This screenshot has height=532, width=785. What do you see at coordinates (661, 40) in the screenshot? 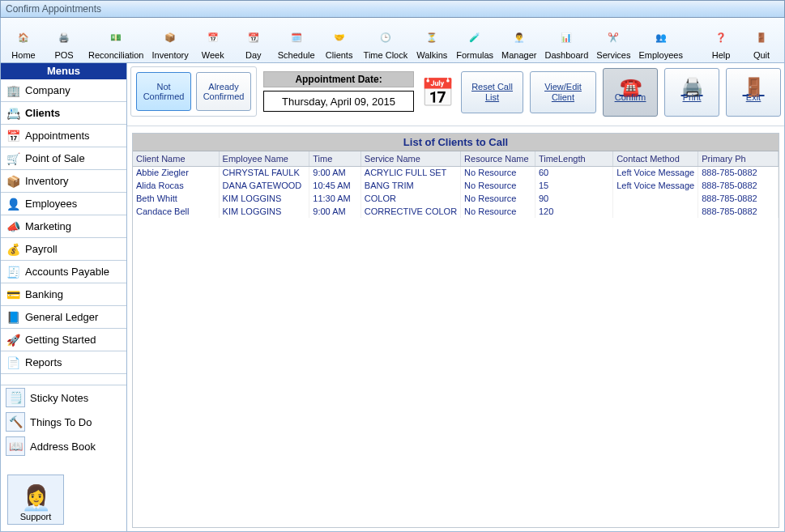
I see `toolbar-employees: 👥Employees` at bounding box center [661, 40].